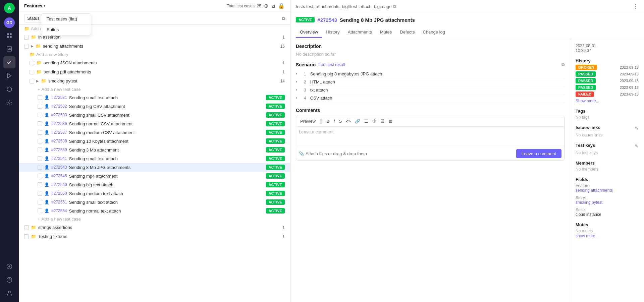 The height and width of the screenshot is (302, 644). Describe the element at coordinates (66, 19) in the screenshot. I see `dropdown-item-flat: Test cases (flat)` at that location.